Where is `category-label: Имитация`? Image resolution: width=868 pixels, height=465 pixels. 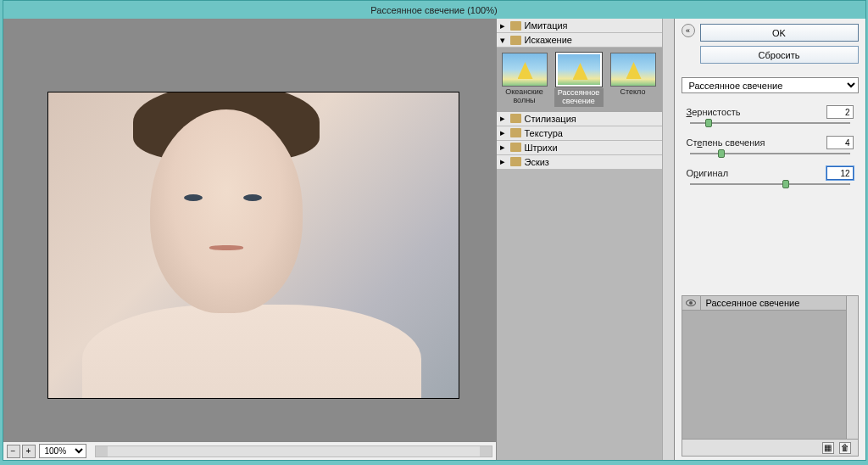 category-label: Имитация is located at coordinates (546, 25).